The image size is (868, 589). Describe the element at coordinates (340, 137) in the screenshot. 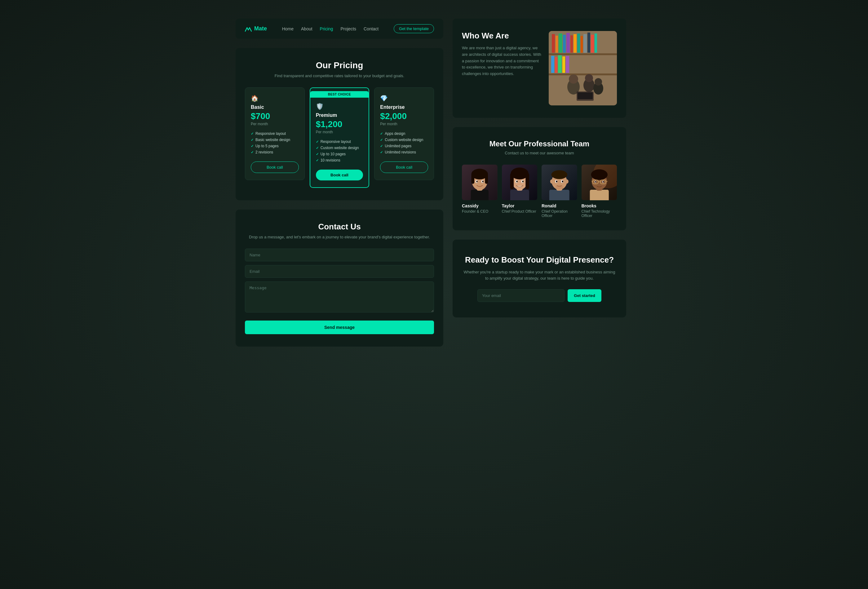

I see `pricing-card-premium: BEST CHOICE 🛡️ Premium $1,200 Per month …` at that location.